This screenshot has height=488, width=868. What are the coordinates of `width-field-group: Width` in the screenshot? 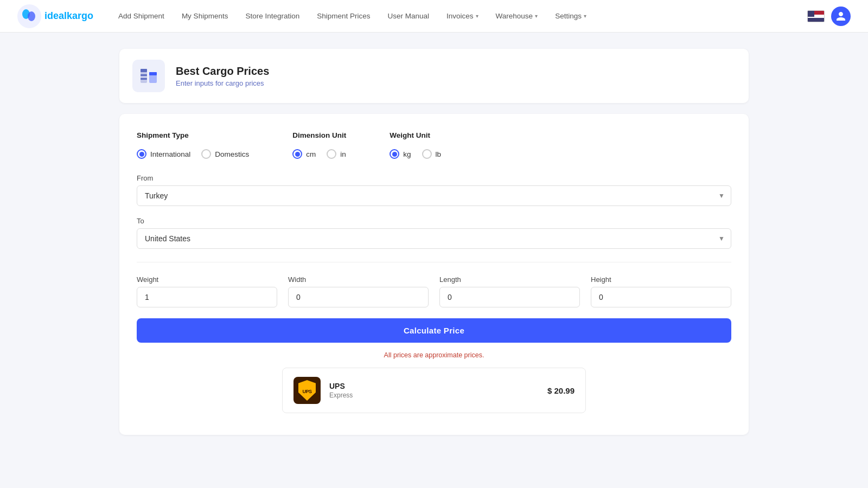 It's located at (358, 292).